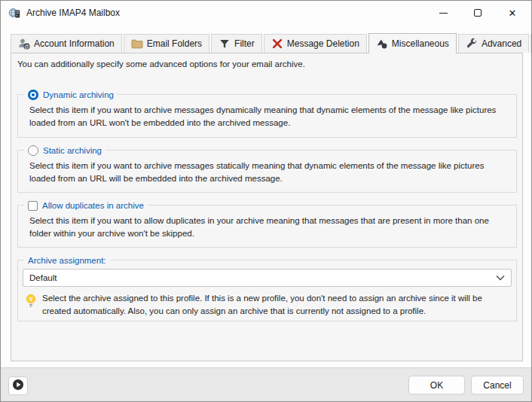  What do you see at coordinates (267, 305) in the screenshot?
I see `tip-row: Select the archive assigned to this prof…` at bounding box center [267, 305].